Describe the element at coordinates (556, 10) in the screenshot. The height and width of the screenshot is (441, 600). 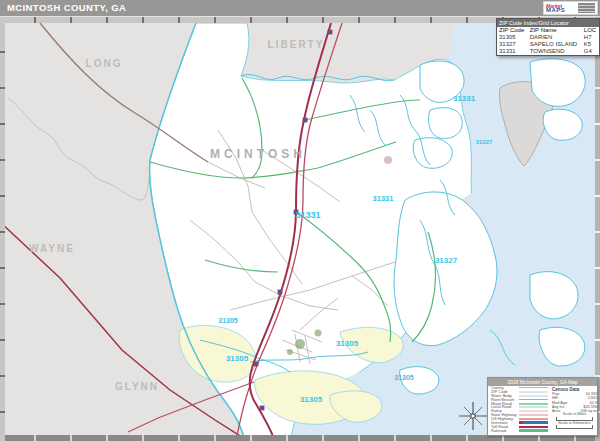
I see `logo-brand-bottom: MAPS` at that location.